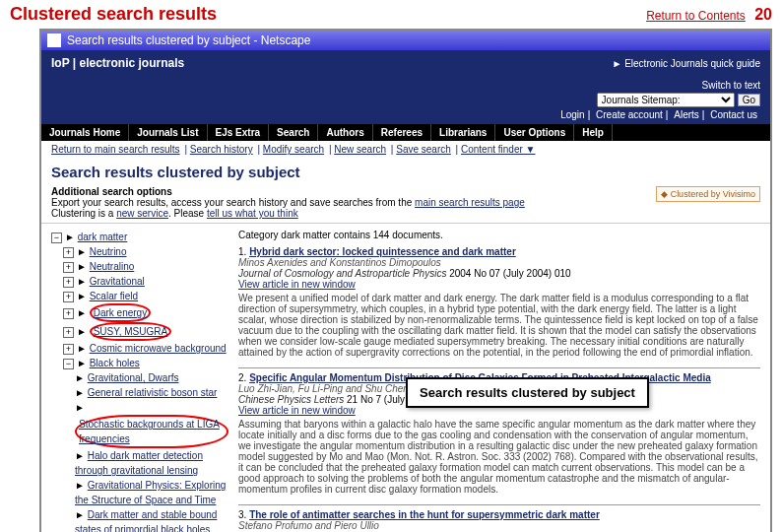 The height and width of the screenshot is (532, 782). I want to click on result-abstract: Assuming that baryons within a galactic …, so click(499, 457).